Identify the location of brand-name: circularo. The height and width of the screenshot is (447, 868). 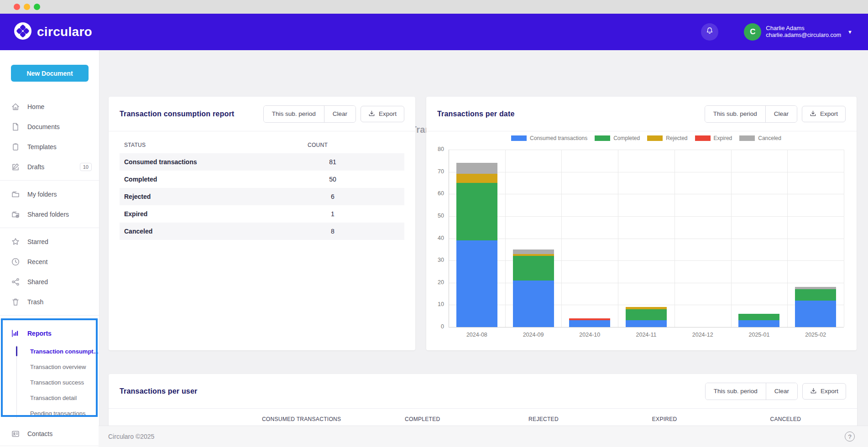
(65, 32).